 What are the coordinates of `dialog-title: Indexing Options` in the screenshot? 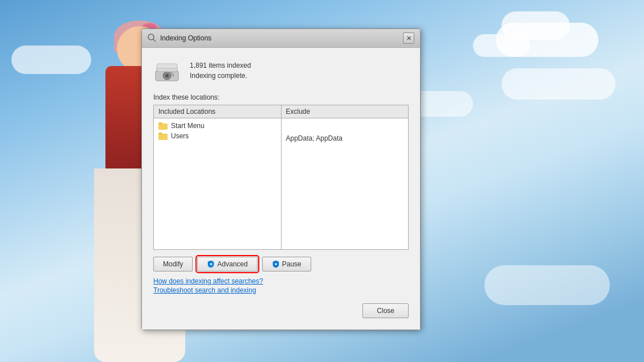 It's located at (186, 38).